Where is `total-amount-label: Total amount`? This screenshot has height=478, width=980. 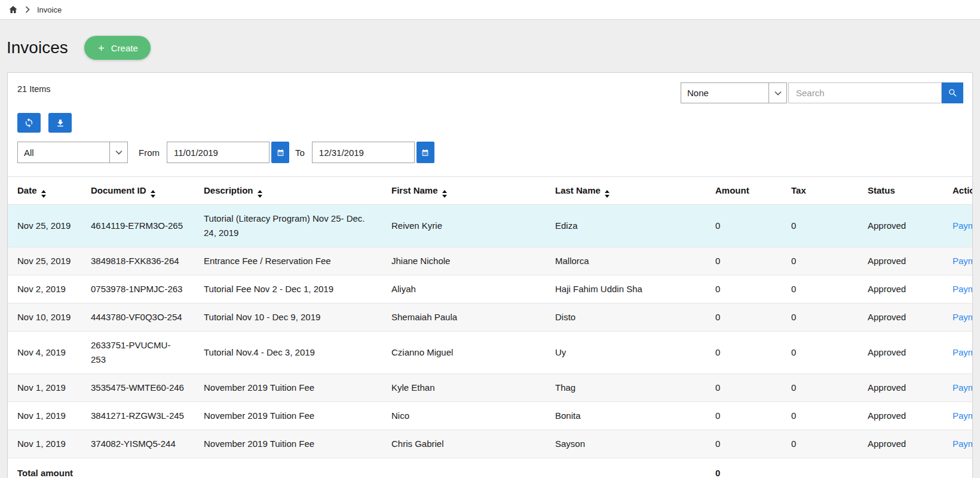 total-amount-label: Total amount is located at coordinates (357, 468).